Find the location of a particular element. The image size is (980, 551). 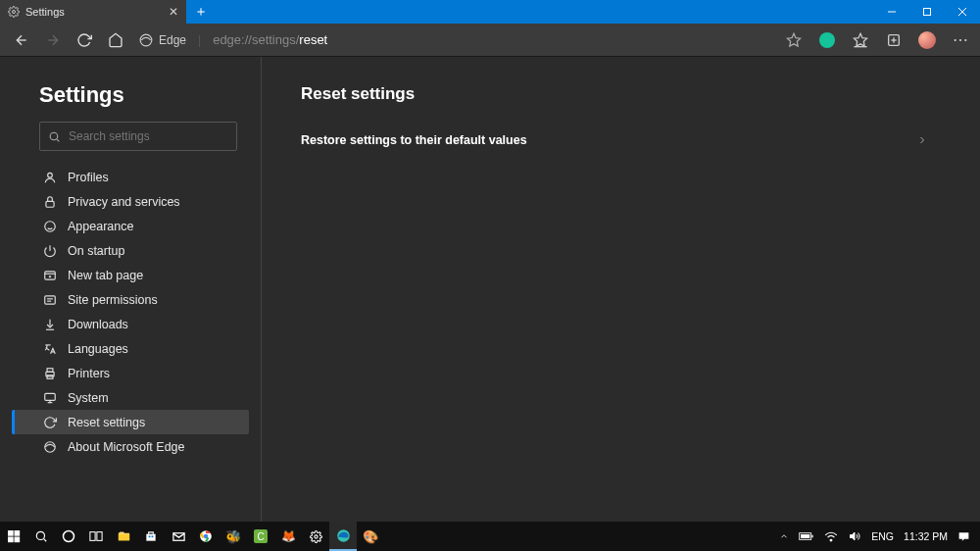

profile-avatar is located at coordinates (927, 40).